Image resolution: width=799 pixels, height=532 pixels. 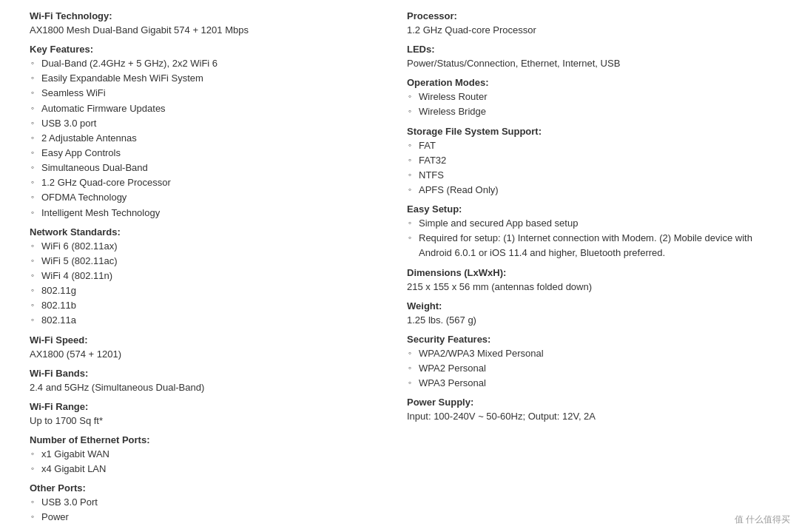 I want to click on list-item: Simple and secured App based setup, so click(x=588, y=223).